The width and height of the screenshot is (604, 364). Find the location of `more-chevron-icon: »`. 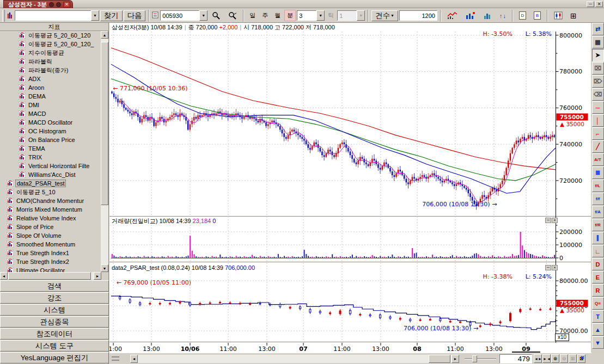

more-chevron-icon: » is located at coordinates (583, 358).